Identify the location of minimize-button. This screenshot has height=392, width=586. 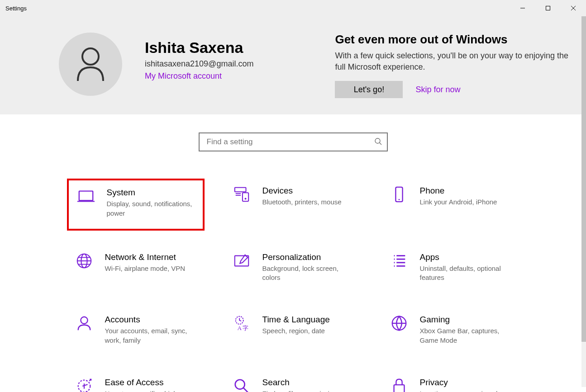
(523, 8).